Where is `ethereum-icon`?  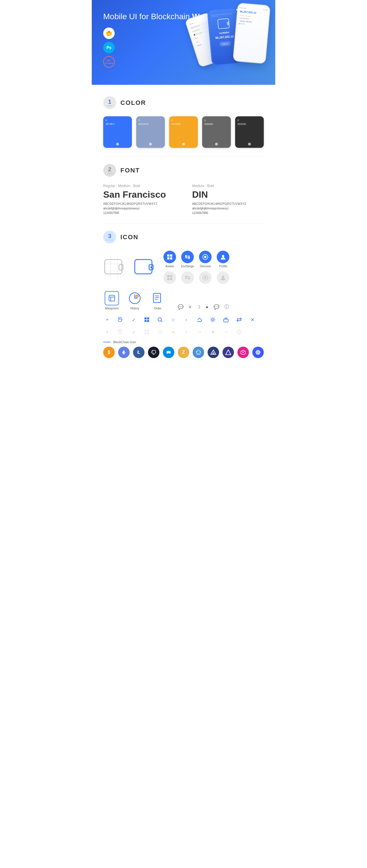 ethereum-icon is located at coordinates (124, 352).